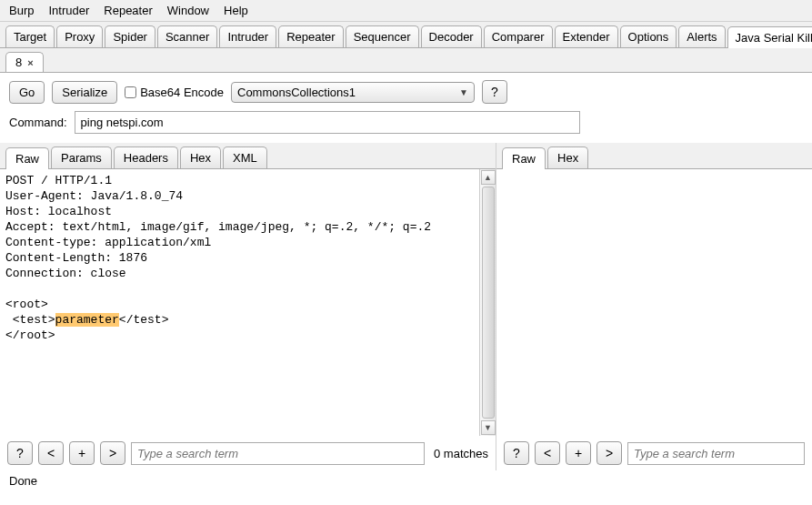 This screenshot has height=505, width=812. I want to click on request-tab-hex: Hex, so click(200, 157).